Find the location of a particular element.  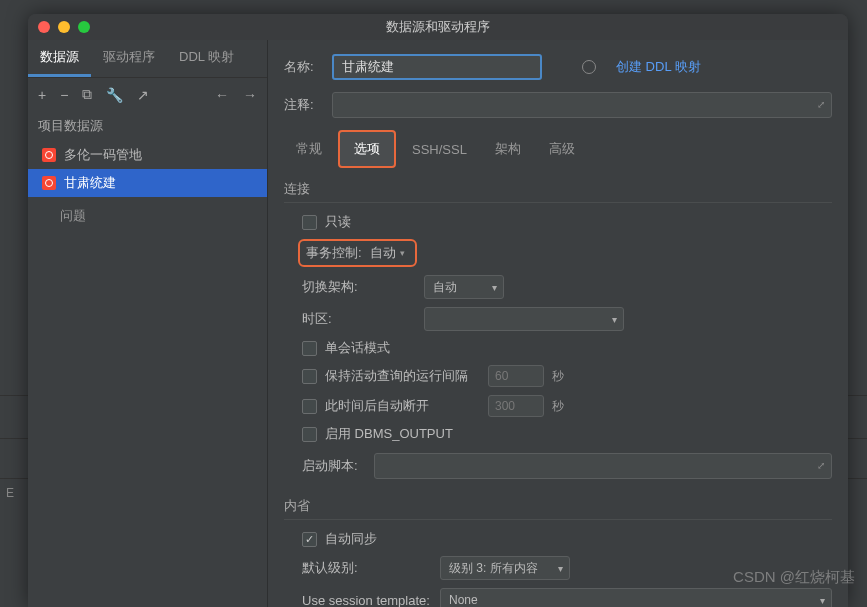

disconnect-checkbox is located at coordinates (310, 406).